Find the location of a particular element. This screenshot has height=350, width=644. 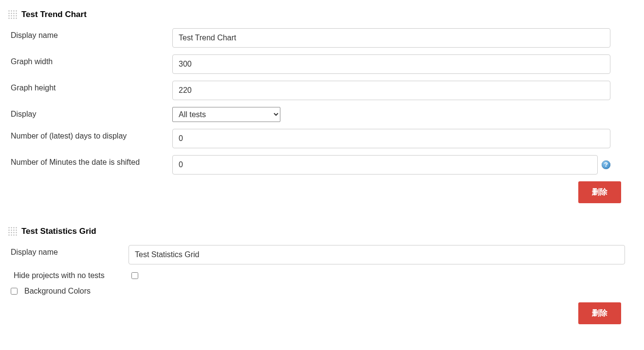

input-days is located at coordinates (391, 139).